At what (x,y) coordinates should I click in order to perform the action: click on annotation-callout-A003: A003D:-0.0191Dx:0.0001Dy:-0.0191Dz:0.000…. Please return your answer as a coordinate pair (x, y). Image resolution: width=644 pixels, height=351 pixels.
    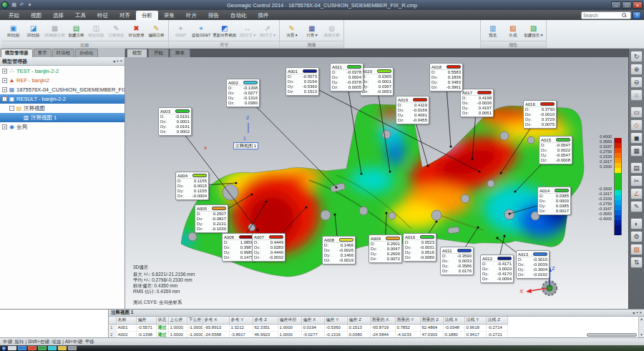
    Looking at the image, I should click on (175, 122).